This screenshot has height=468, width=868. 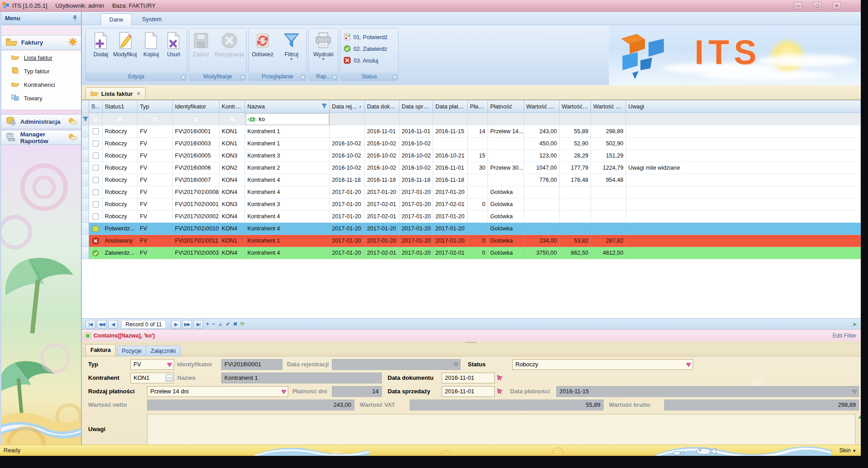 What do you see at coordinates (541, 180) in the screenshot?
I see `grid-cell: 776,00` at bounding box center [541, 180].